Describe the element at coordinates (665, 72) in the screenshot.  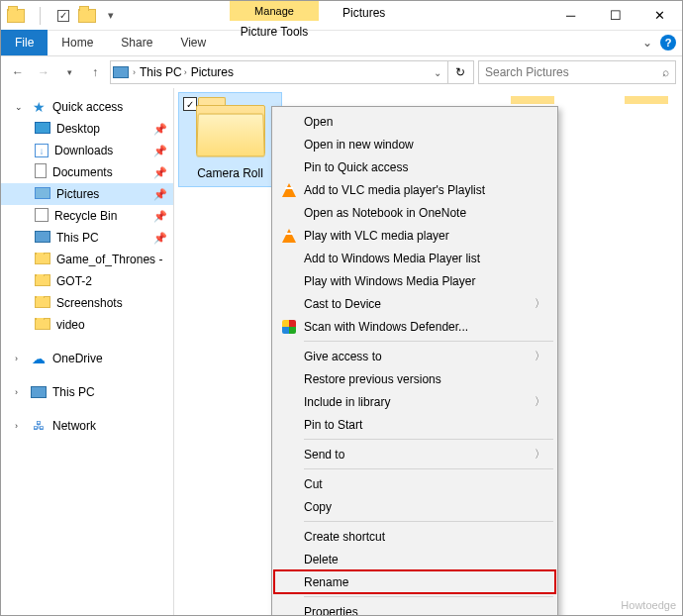
I see `search-icon: ⌕` at that location.